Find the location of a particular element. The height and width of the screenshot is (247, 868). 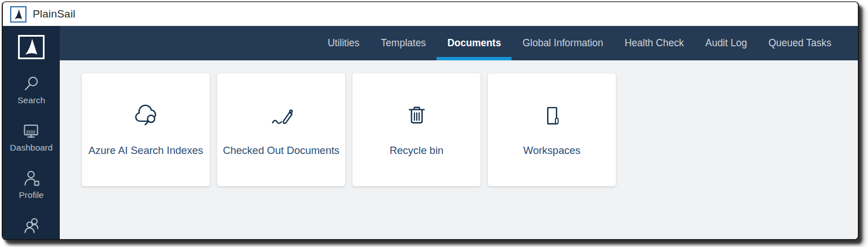

sidebar: Search Dashboard Profile is located at coordinates (32, 133).